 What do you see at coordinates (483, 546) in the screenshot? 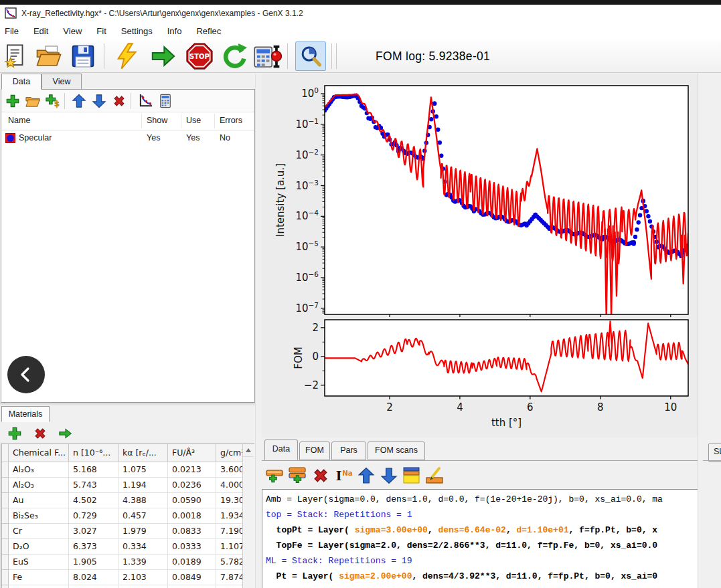
I see `script-line: TopFe = Layer(sigma=2.0, dens=2/2.866**3…` at bounding box center [483, 546].